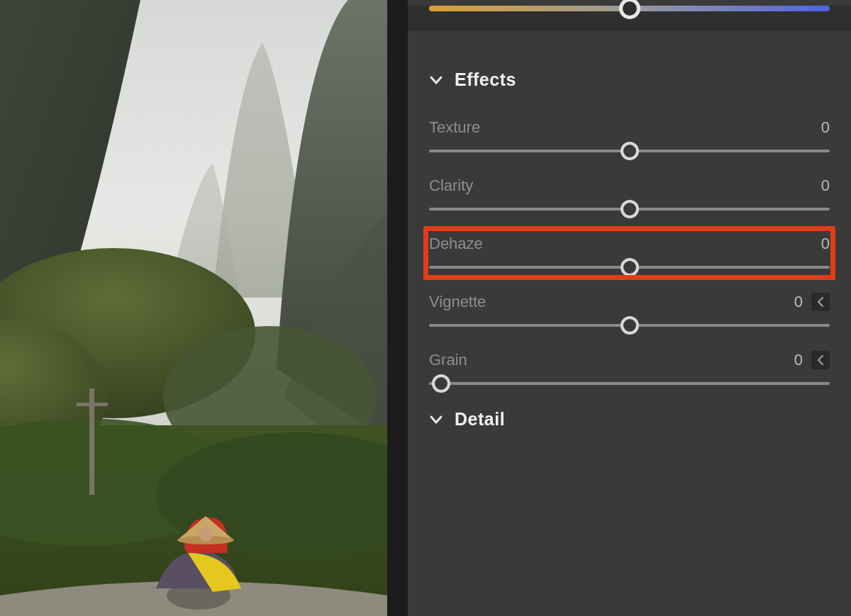  I want to click on disclosure-vignette, so click(821, 302).